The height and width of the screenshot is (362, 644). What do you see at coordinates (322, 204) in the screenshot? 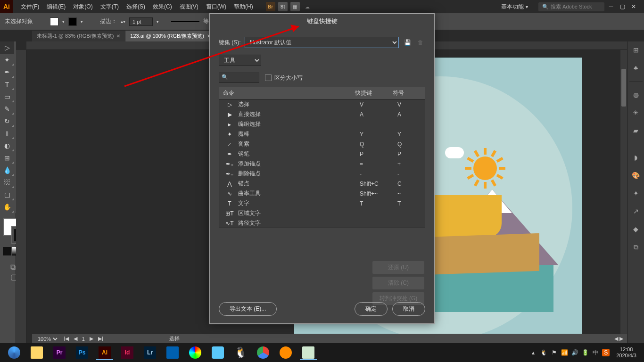
I see `table-row: T文字TT` at bounding box center [322, 204].